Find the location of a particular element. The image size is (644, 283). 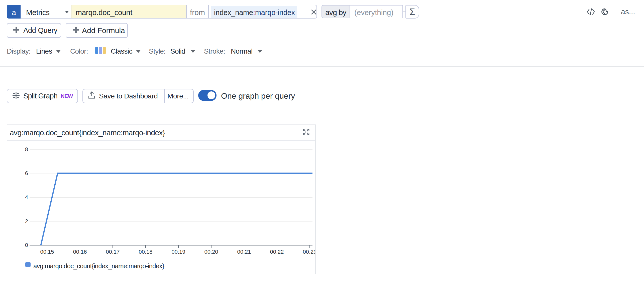

svg-text: 00:16 is located at coordinates (80, 252).